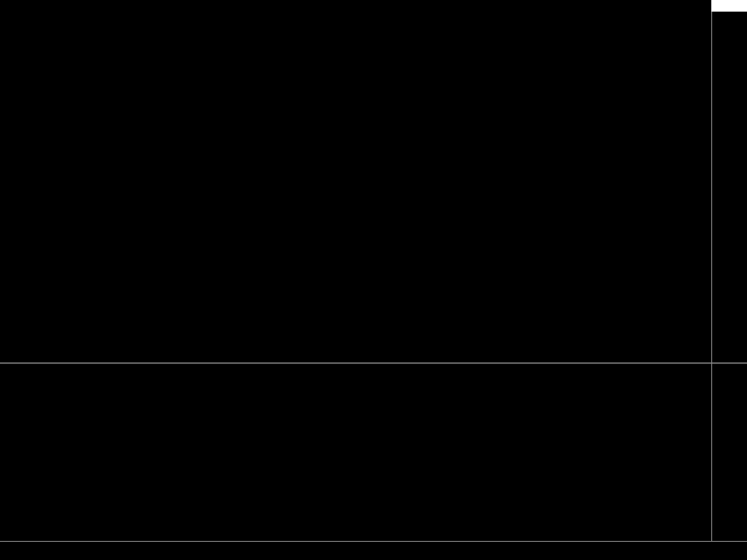 This screenshot has width=747, height=560. Describe the element at coordinates (17, 8) in the screenshot. I see `symbol-ohlc-header` at that location.